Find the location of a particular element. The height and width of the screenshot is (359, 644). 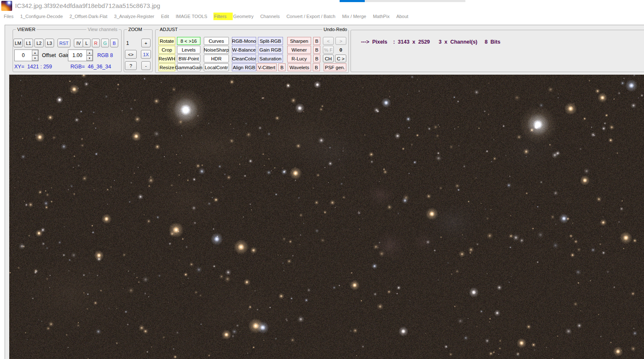

menu-bar: Files1_Configure-Decode2_Offset-Dark-Fla… is located at coordinates (322, 16).